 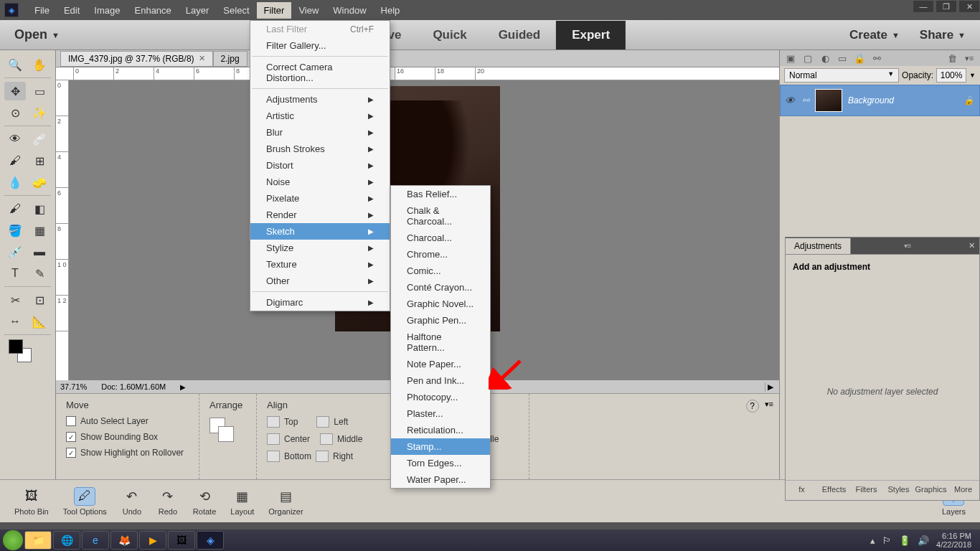 I want to click on taskbar-pse: ◈, so click(x=210, y=540).